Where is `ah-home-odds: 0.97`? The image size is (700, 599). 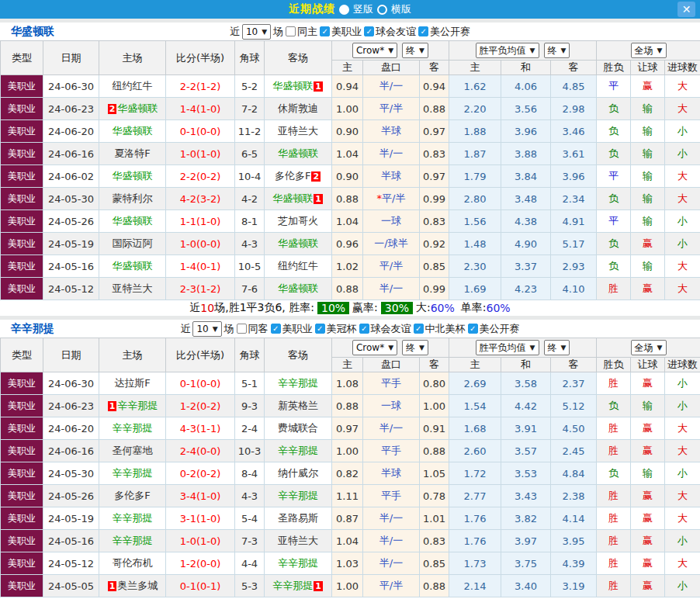 ah-home-odds: 0.97 is located at coordinates (348, 428).